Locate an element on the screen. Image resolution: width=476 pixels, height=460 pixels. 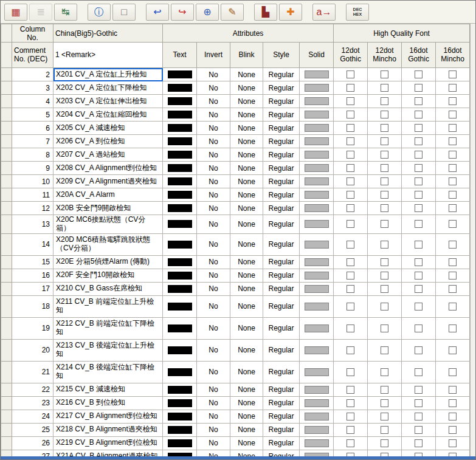
row-number: 8 is located at coordinates (33, 155).